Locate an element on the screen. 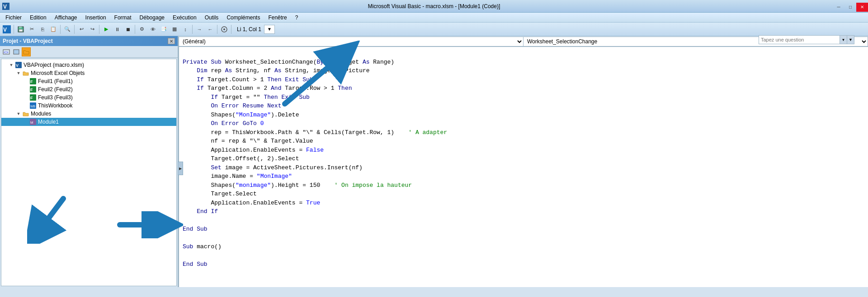  toggle-folders-btn is located at coordinates (26, 52).